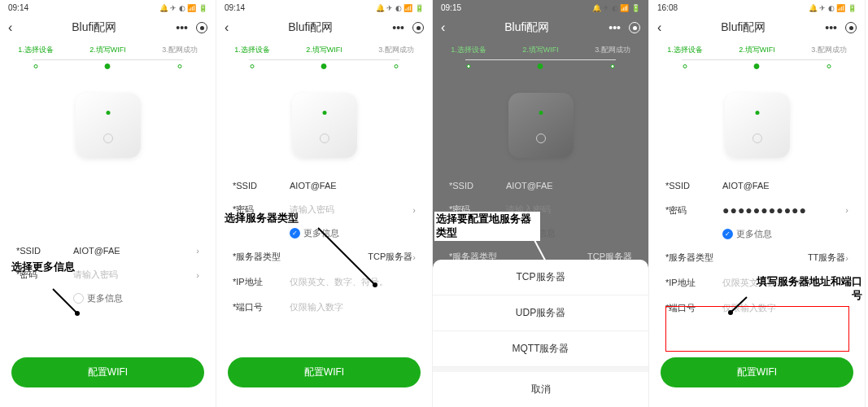 The height and width of the screenshot is (407, 868). I want to click on more-info-toggle: 更多信息, so click(107, 298).